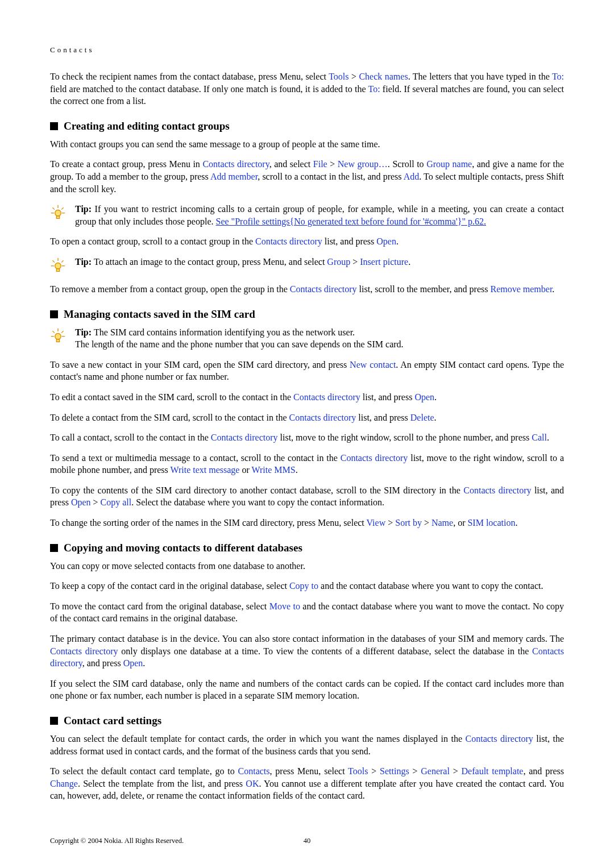 The width and height of the screenshot is (614, 868). I want to click on link-delete: Delete, so click(422, 417).